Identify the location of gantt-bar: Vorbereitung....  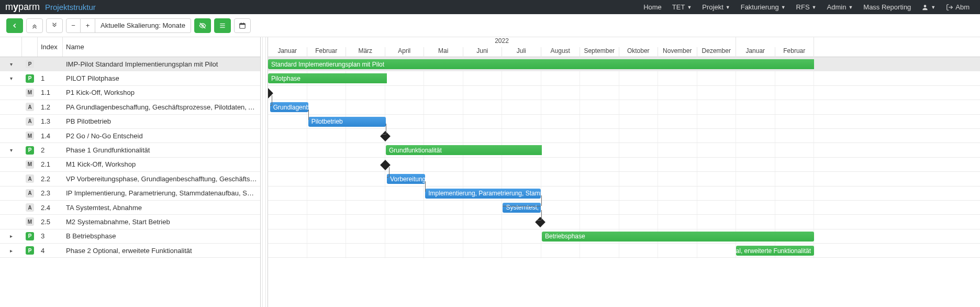
(406, 179).